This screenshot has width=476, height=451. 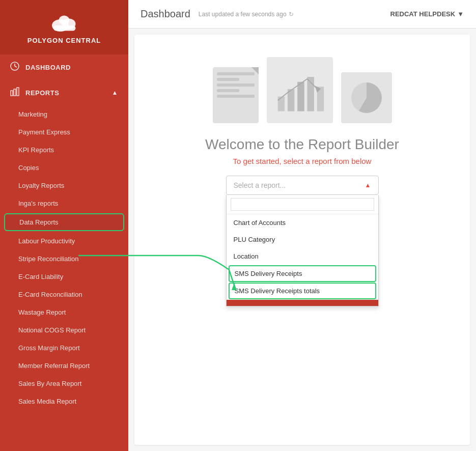 What do you see at coordinates (64, 67) in the screenshot?
I see `sidebar-item-dashboard: DASHBOARD` at bounding box center [64, 67].